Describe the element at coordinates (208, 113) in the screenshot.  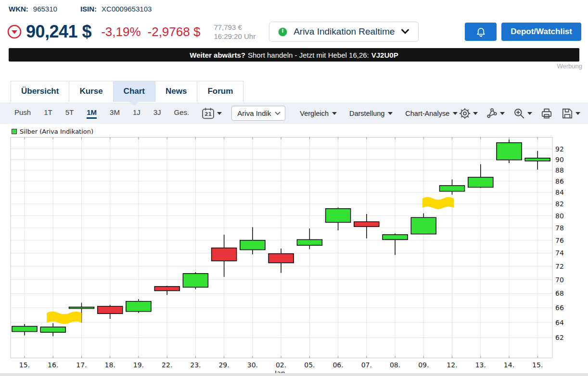
I see `calendar-icon: 21` at that location.